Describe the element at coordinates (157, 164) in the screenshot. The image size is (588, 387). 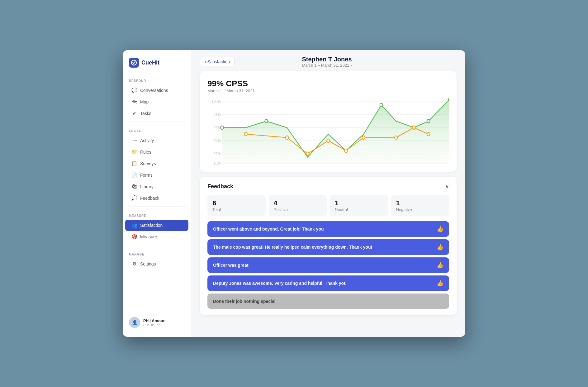
I see `sidebar-item-surveys: 📋Surveys` at that location.